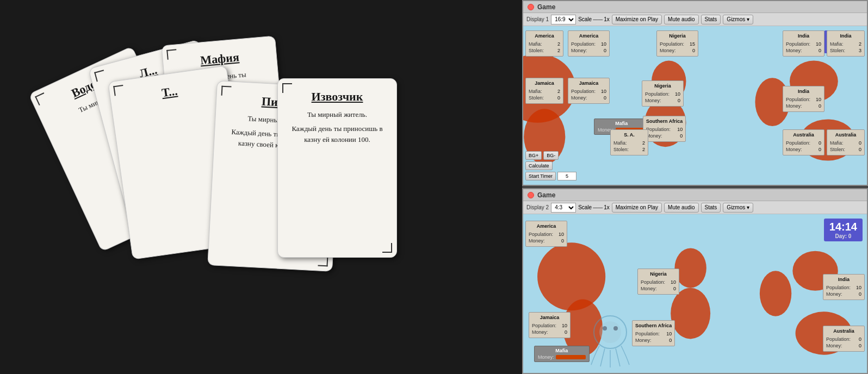 This screenshot has height=374, width=868. What do you see at coordinates (549, 317) in the screenshot?
I see `jamaica-title-bottom: Jamaica` at bounding box center [549, 317].